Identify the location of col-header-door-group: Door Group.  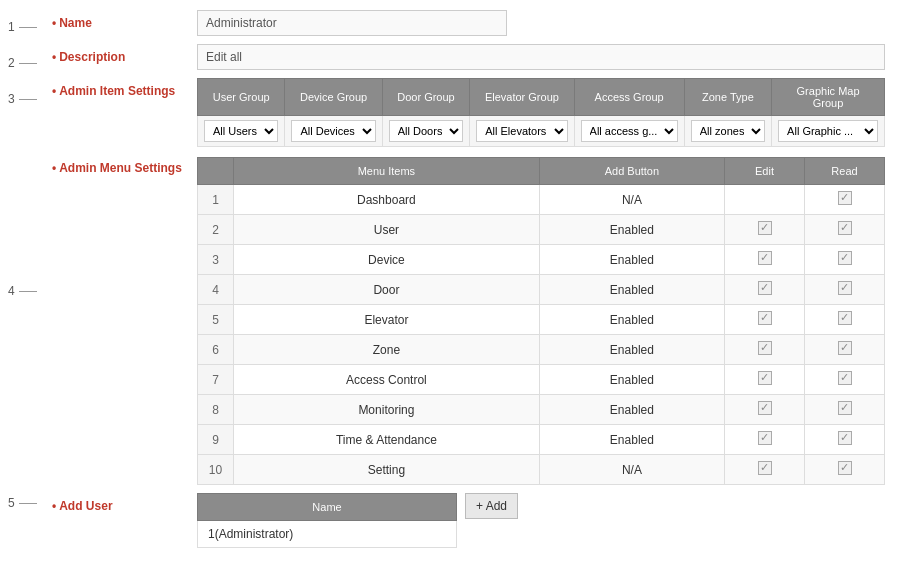
(426, 98).